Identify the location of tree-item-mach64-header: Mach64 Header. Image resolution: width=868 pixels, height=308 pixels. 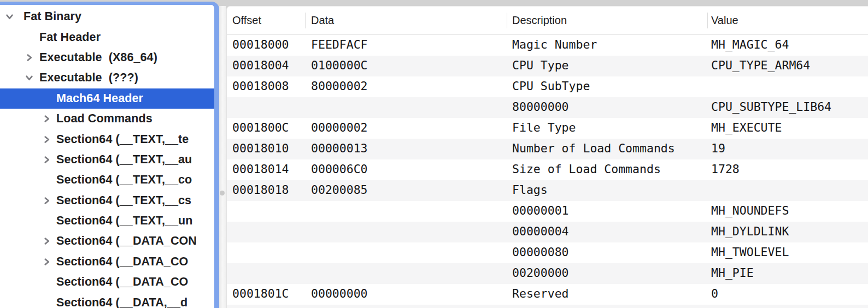
(107, 98).